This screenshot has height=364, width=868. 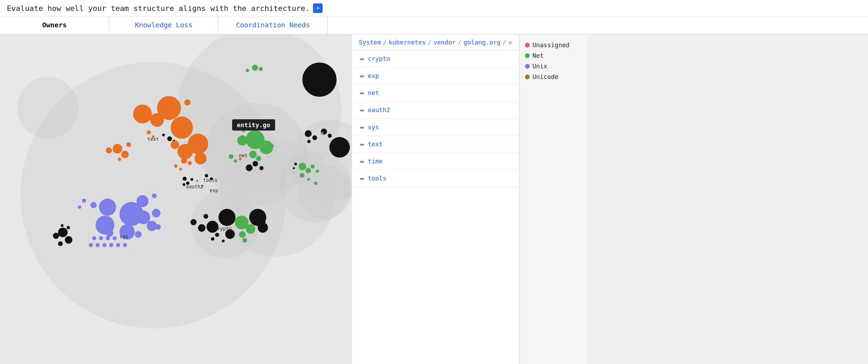 What do you see at coordinates (436, 110) in the screenshot?
I see `folder-item-oauth2: ▬ oauth2` at bounding box center [436, 110].